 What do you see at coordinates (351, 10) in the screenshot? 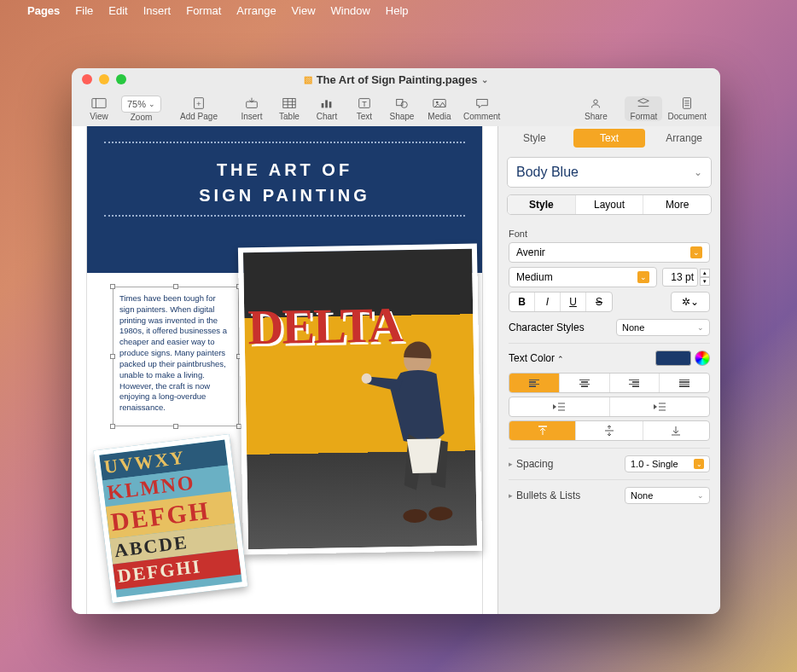
I see `menu-window: Window` at bounding box center [351, 10].